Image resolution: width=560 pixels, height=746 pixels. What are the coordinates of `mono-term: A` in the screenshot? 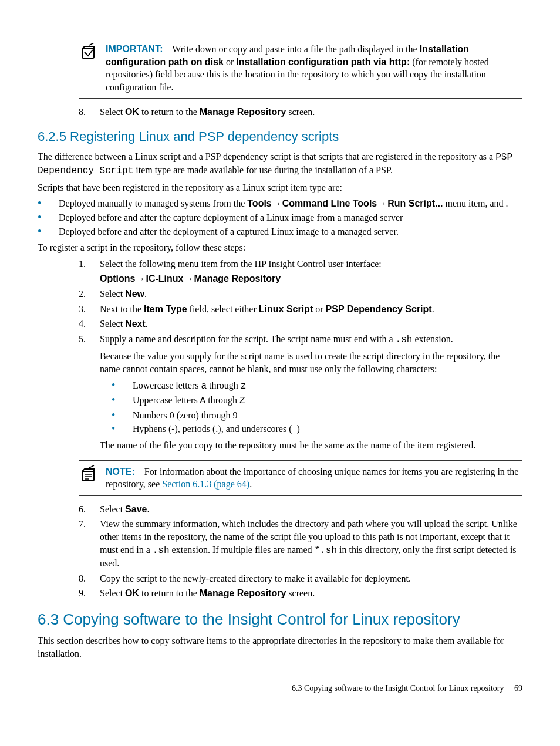 It's located at (203, 401).